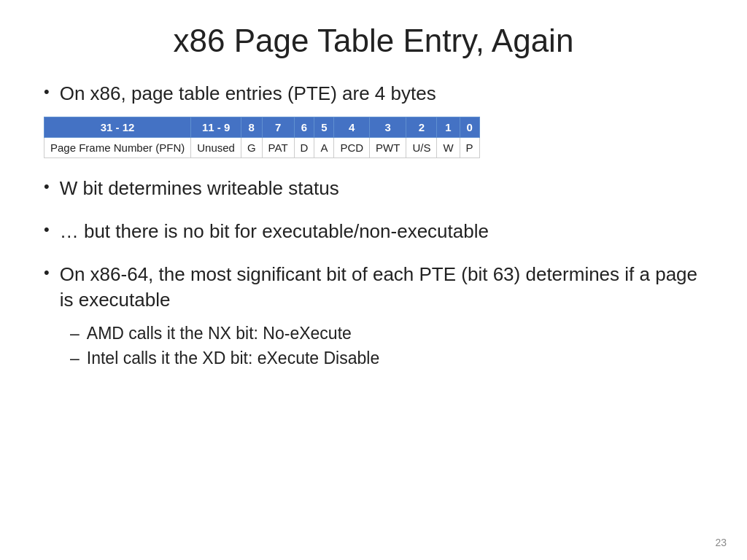  What do you see at coordinates (374, 93) in the screenshot?
I see `bullet-1: • On x86, page table entries (PTE) are 4…` at bounding box center [374, 93].